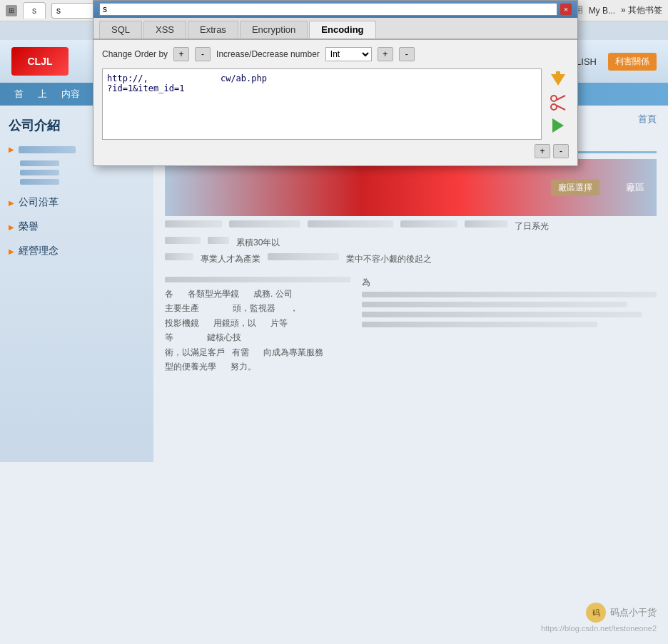 The width and height of the screenshot is (668, 644). What do you see at coordinates (558, 80) in the screenshot?
I see `download-arrow-button` at bounding box center [558, 80].